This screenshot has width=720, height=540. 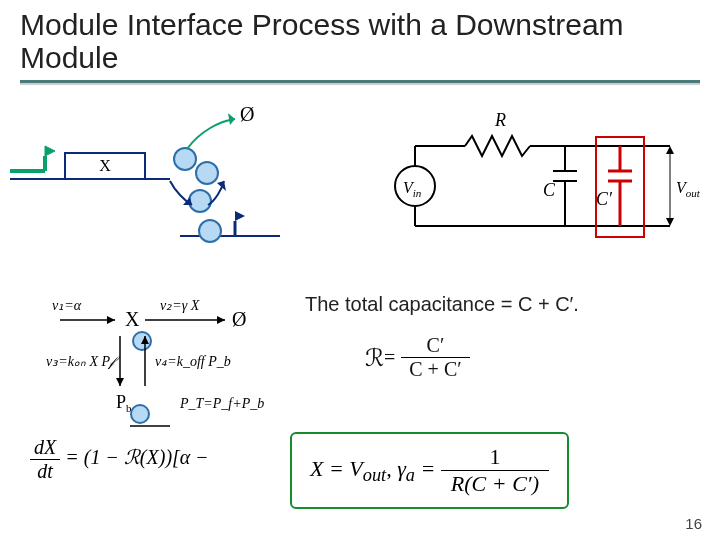 I want to click on bottom-row: dX dt = (1 − ℛ(X))[α − X = Vout, γa = 1 …, so click(x=360, y=476).